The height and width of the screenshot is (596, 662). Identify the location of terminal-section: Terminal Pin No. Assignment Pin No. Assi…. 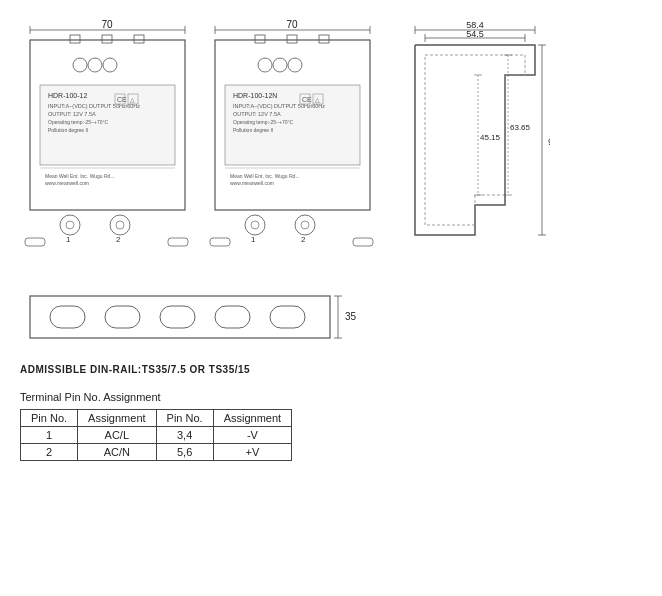
(331, 426).